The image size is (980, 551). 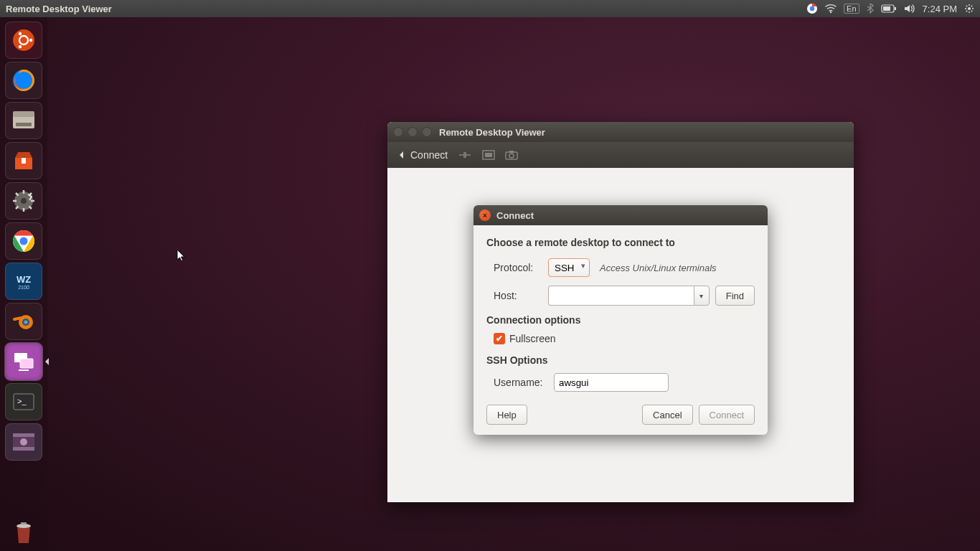 I want to click on find-button: Find, so click(x=735, y=296).